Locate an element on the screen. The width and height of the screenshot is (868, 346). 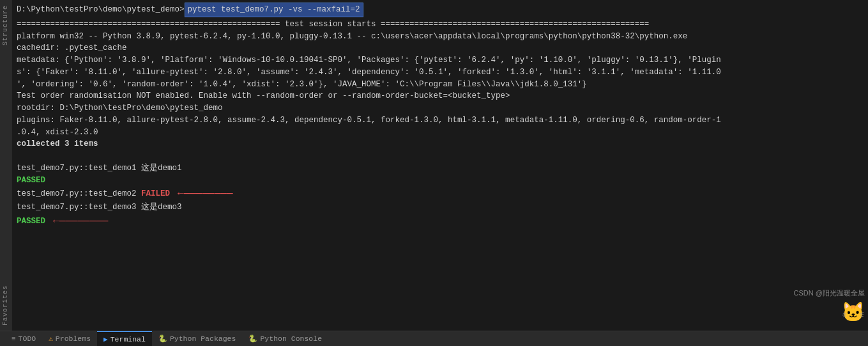
test-demo3-result: PASSED is located at coordinates (31, 221).